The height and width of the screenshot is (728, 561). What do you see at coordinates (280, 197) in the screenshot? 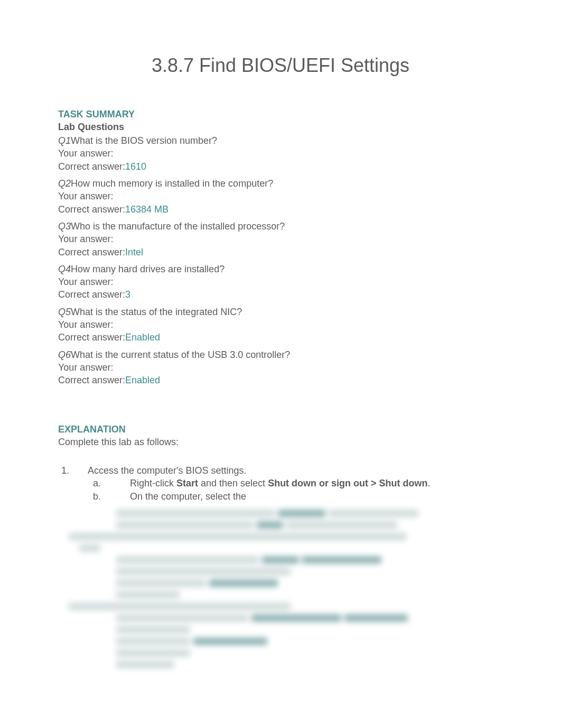
I see `question-block: Q2How much memory is installed in the co…` at bounding box center [280, 197].